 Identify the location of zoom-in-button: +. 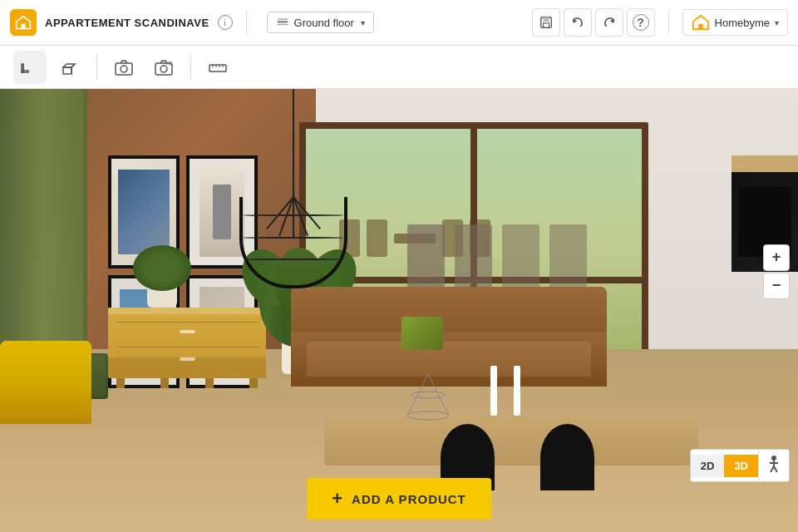
(776, 258).